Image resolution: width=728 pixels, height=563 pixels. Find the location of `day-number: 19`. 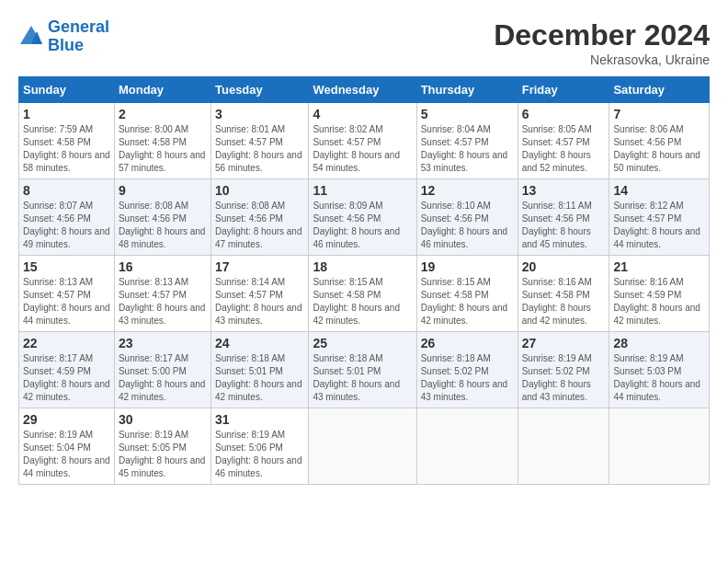

day-number: 19 is located at coordinates (467, 267).